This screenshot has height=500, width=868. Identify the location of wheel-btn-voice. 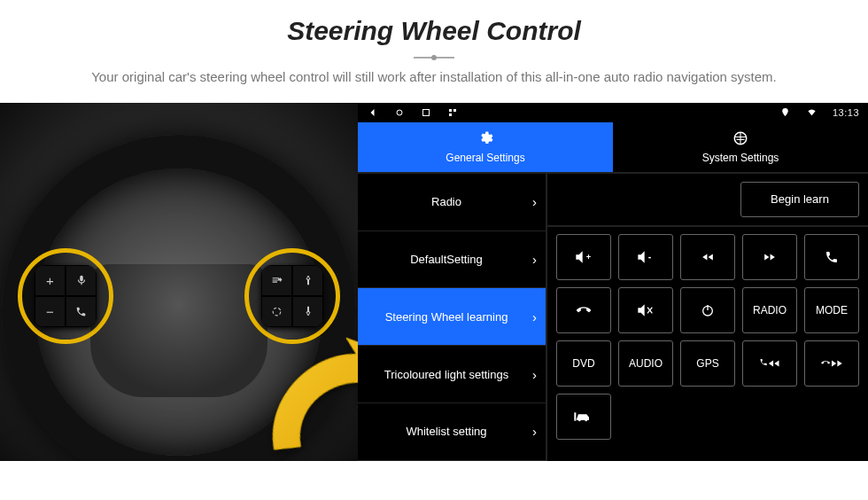
(81, 280).